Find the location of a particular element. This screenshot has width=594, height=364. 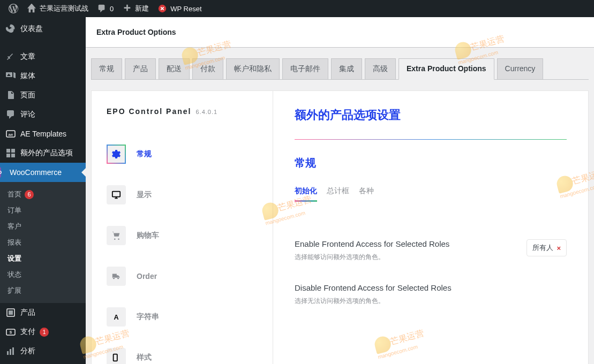

epo-nav-label: 常规 is located at coordinates (144, 154).